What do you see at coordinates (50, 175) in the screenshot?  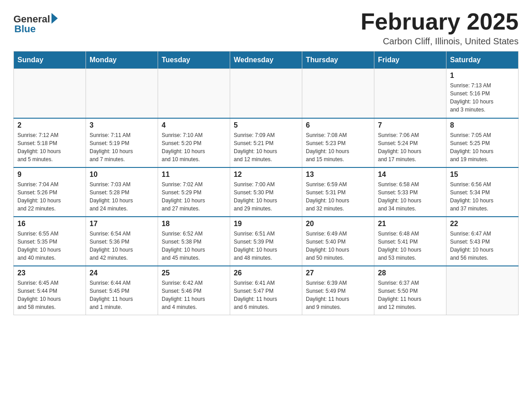 I see `day-number: 9` at bounding box center [50, 175].